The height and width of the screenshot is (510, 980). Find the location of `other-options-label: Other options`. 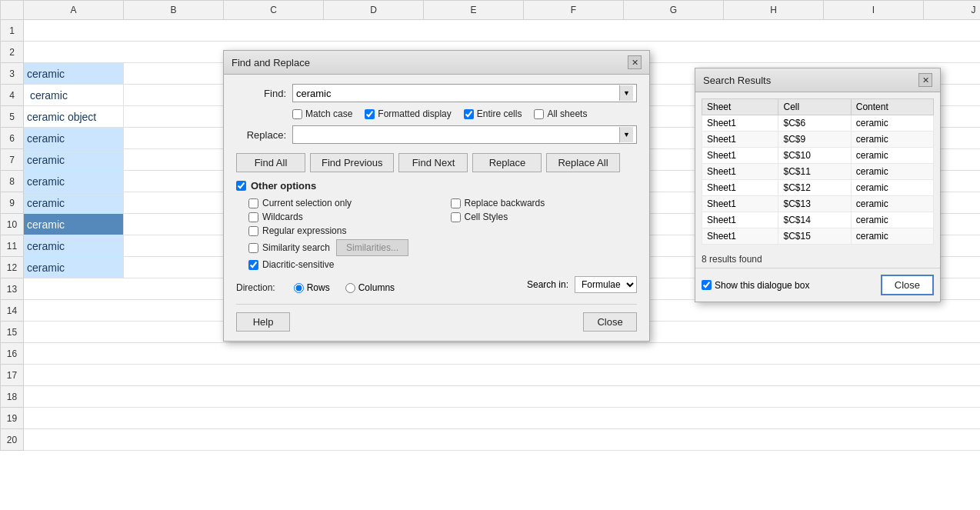

other-options-label: Other options is located at coordinates (283, 186).